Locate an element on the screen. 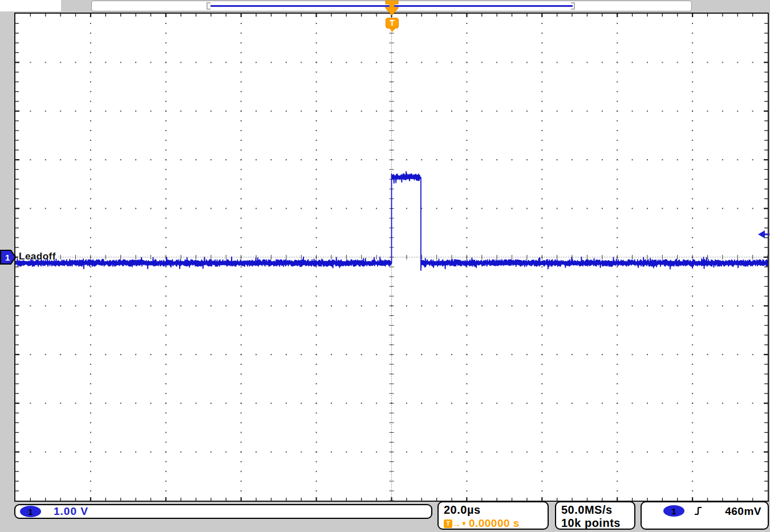 Image resolution: width=770 pixels, height=532 pixels. timebase-readout: 20.0µs T → ▼ 0.00000 s is located at coordinates (493, 515).